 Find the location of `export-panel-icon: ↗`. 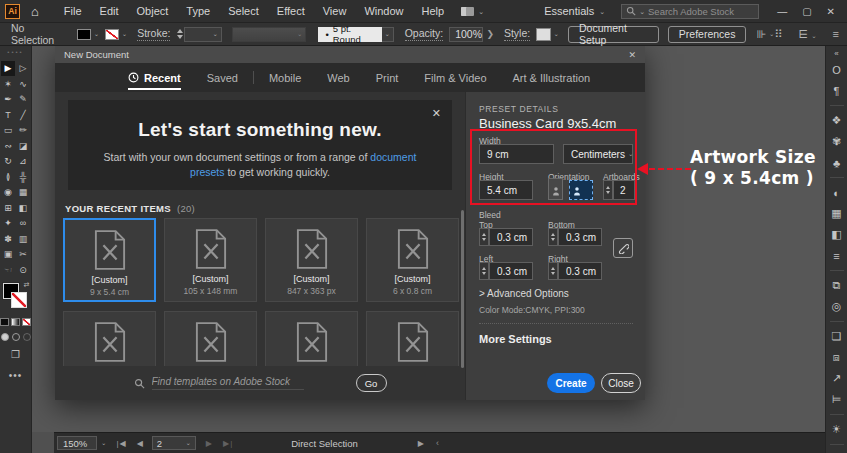

export-panel-icon: ↗ is located at coordinates (837, 378).